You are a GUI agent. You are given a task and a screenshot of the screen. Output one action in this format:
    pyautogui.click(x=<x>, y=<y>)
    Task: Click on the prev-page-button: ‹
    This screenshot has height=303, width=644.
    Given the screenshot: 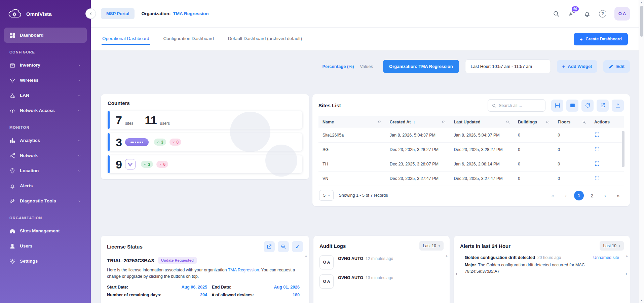 What is the action you would take?
    pyautogui.click(x=566, y=196)
    